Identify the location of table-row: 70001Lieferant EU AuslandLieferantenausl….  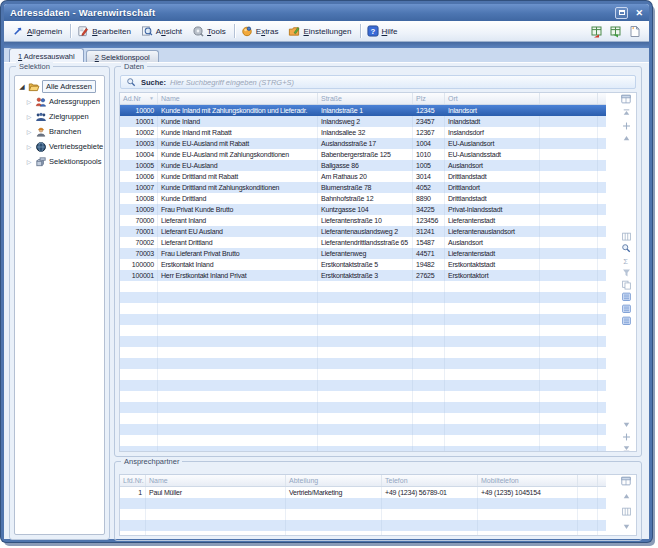
(363, 232).